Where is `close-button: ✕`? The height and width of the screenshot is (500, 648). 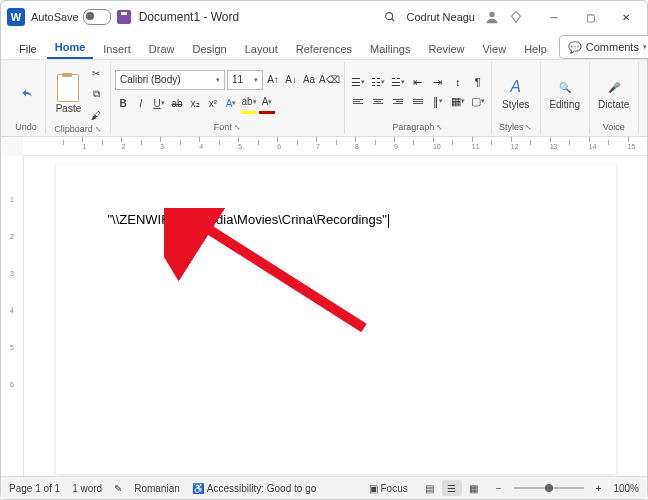 close-button: ✕ is located at coordinates (626, 17).